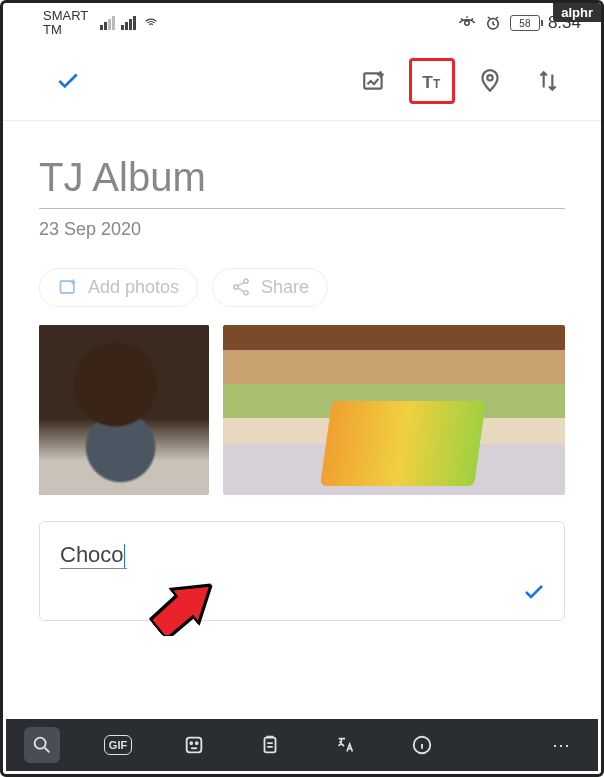 The width and height of the screenshot is (604, 777). I want to click on caption-input: Choco, so click(94, 556).